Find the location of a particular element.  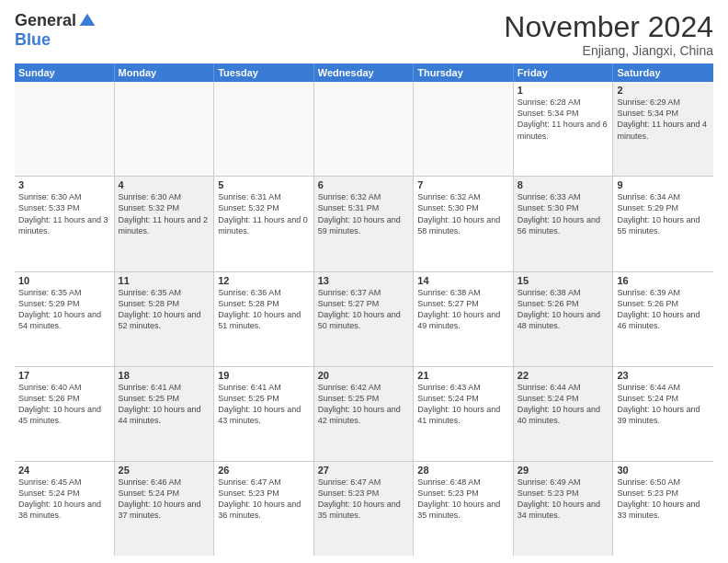

day-info: Sunrise: 6:34 AM Sunset: 5:29 PM Dayligh… is located at coordinates (658, 213).